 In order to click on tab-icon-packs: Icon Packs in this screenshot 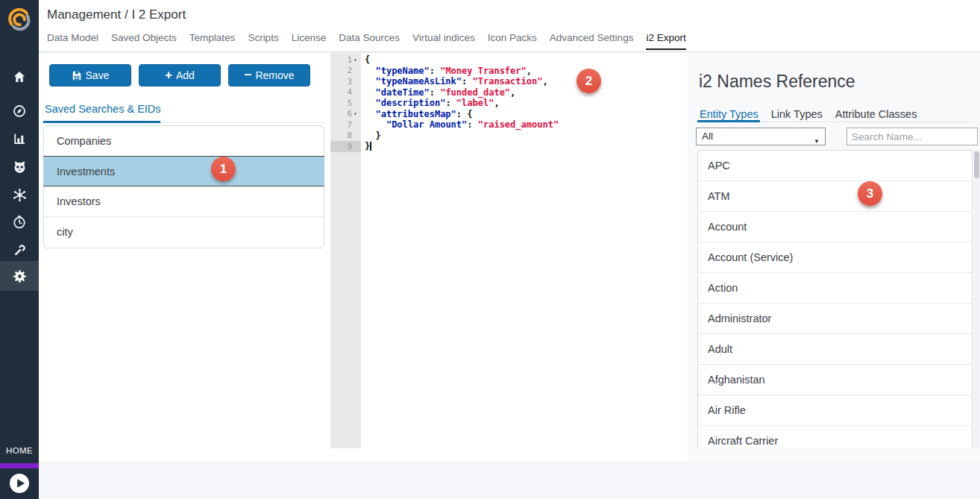, I will do `click(512, 42)`.